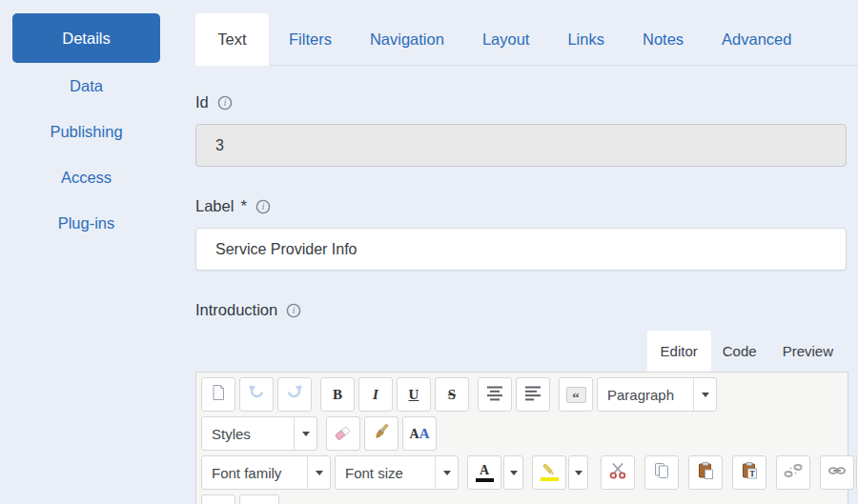  I want to click on paste-as-text-button: T, so click(749, 473).